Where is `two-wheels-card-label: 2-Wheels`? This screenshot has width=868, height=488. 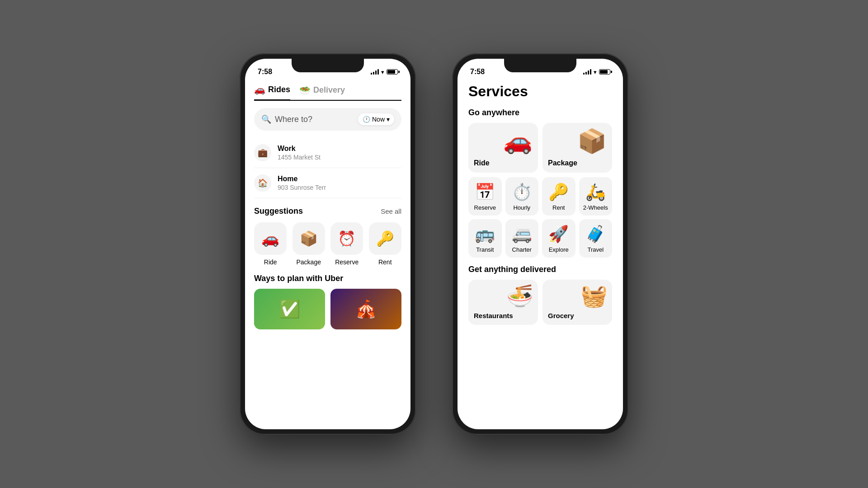
two-wheels-card-label: 2-Wheels is located at coordinates (596, 208).